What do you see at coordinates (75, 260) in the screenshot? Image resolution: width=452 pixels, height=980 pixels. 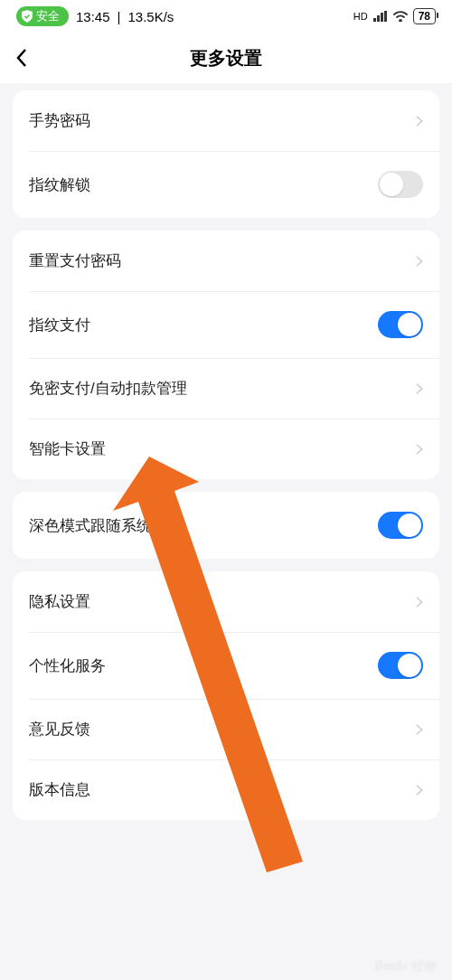 I see `row-label: 重置支付密码` at bounding box center [75, 260].